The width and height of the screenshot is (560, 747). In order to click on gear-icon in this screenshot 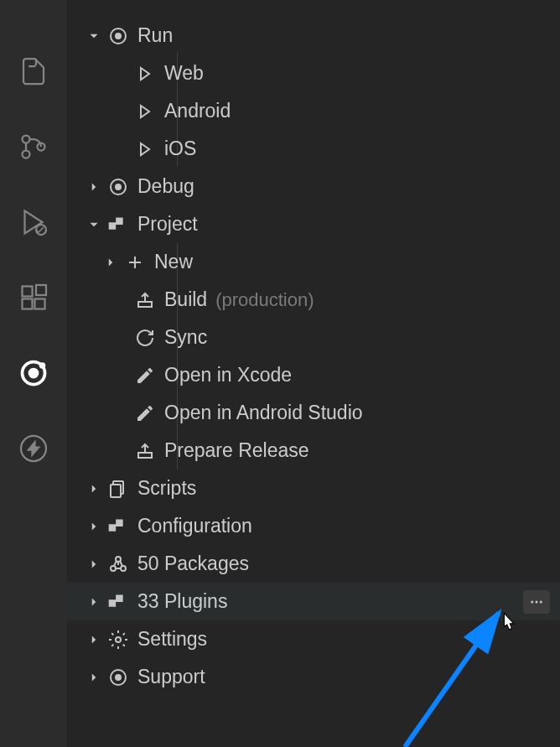, I will do `click(118, 640)`.